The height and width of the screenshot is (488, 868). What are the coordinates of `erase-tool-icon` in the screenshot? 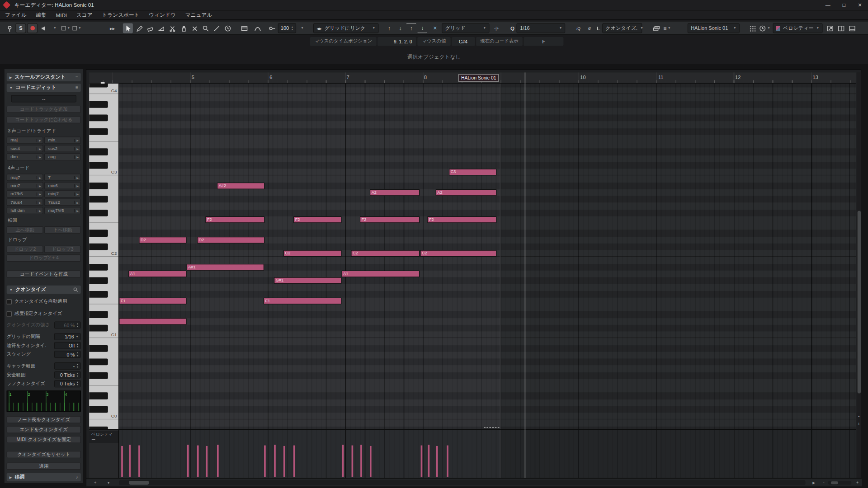 It's located at (150, 28).